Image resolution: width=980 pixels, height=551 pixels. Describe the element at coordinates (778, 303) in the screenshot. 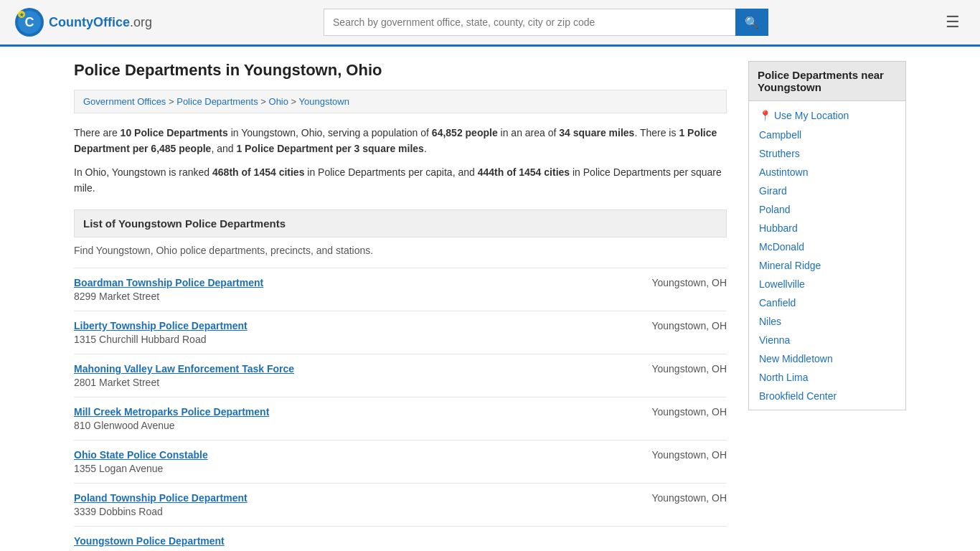

I see `sidebar-link-canfield: Canfield` at that location.